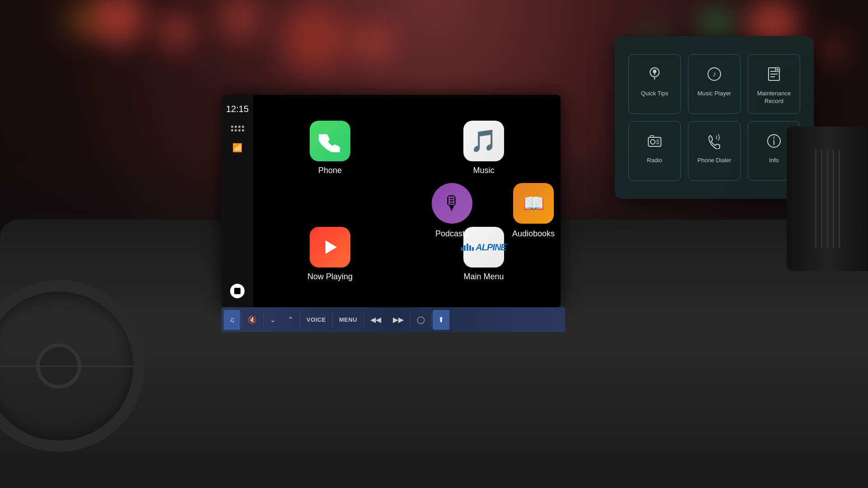 This screenshot has height=488, width=868. Describe the element at coordinates (421, 320) in the screenshot. I see `power-button: ◯` at that location.